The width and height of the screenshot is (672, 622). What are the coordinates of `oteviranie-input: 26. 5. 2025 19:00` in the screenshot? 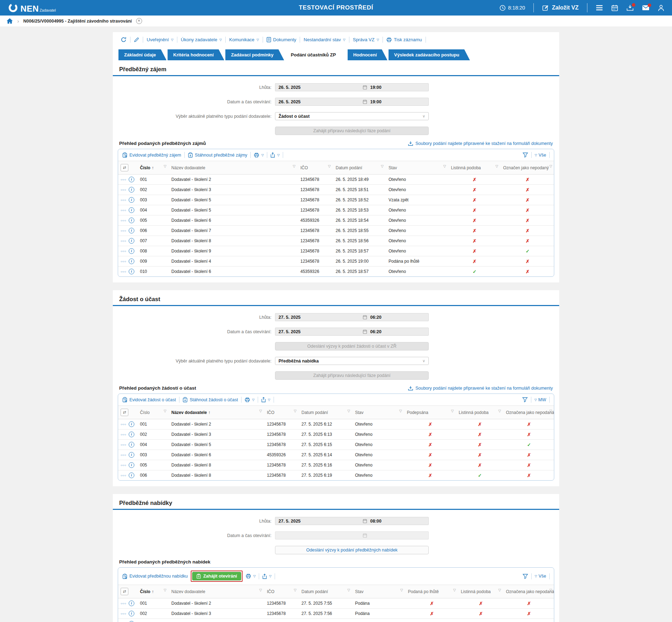 It's located at (352, 102).